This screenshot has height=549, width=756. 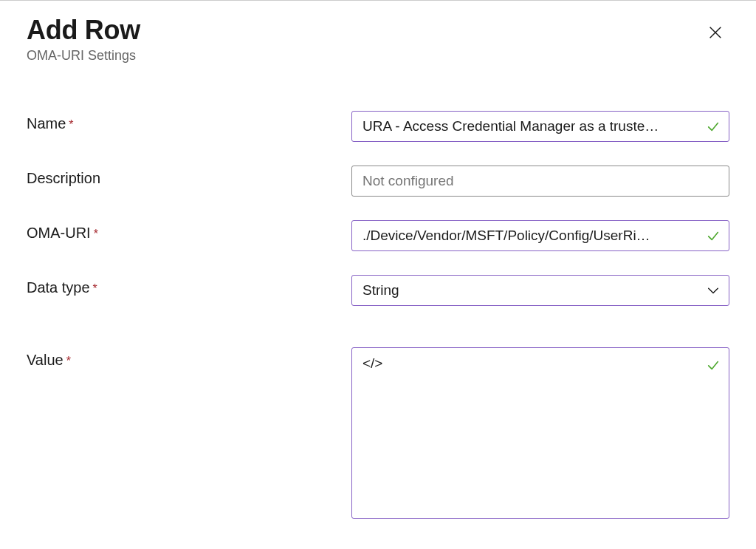 What do you see at coordinates (381, 290) in the screenshot?
I see `datatype-selected-value: String` at bounding box center [381, 290].